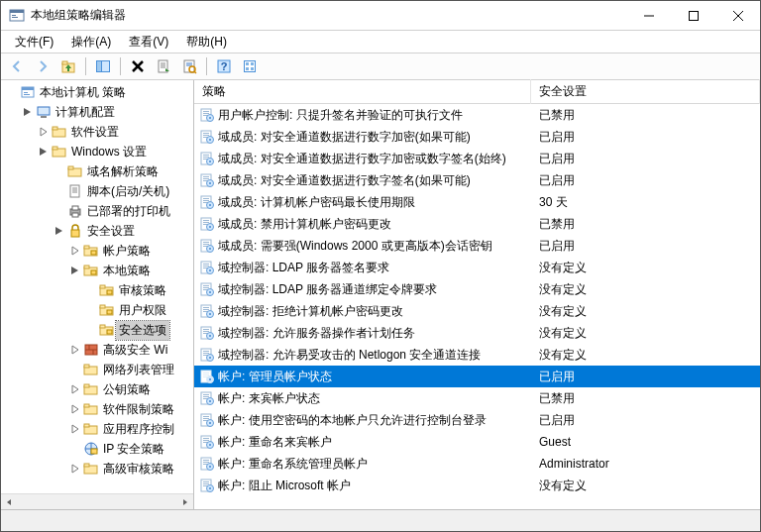 The image size is (761, 532). What do you see at coordinates (91, 370) in the screenshot?
I see `network-icon` at bounding box center [91, 370].